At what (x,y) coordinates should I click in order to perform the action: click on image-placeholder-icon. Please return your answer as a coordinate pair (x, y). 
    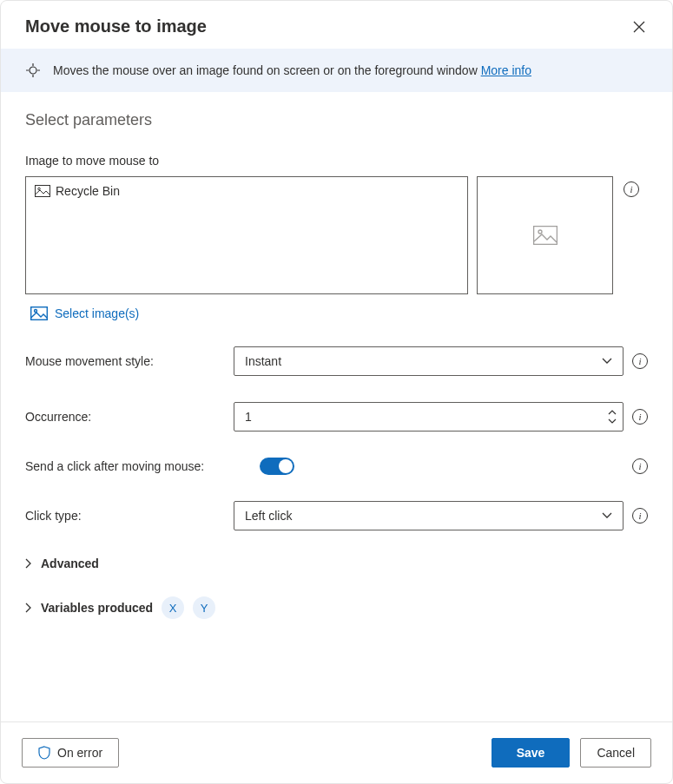
    Looking at the image, I should click on (545, 235).